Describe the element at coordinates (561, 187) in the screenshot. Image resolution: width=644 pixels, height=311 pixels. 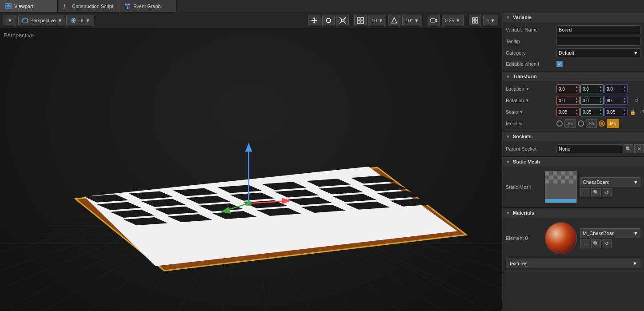
I see `mesh-thumbnail-svg` at that location.